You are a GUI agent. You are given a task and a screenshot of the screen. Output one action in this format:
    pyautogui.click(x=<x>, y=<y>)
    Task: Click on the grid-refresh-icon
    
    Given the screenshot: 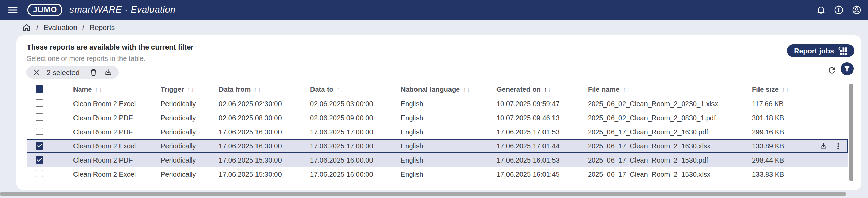 What is the action you would take?
    pyautogui.click(x=843, y=51)
    